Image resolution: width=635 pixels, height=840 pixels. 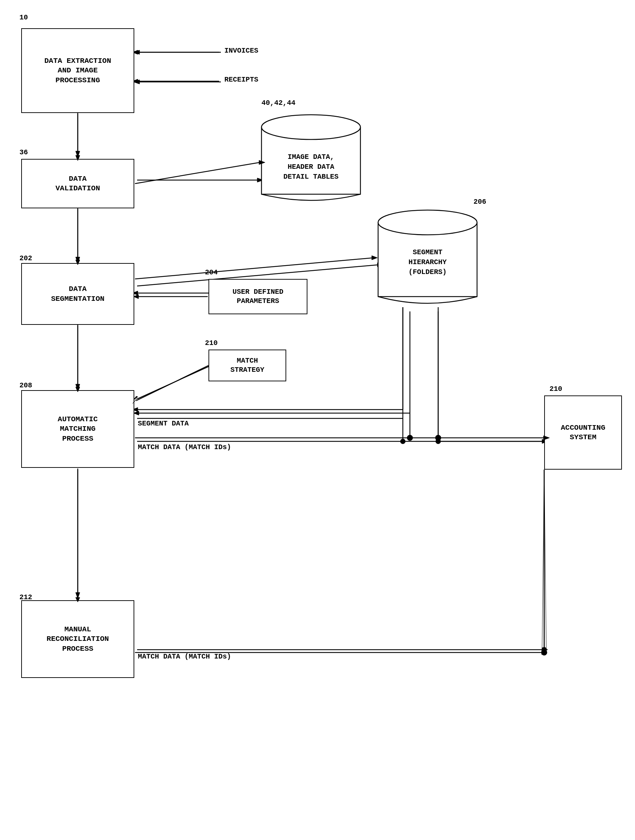 I want to click on ref-206-seg: 206, so click(x=480, y=202).